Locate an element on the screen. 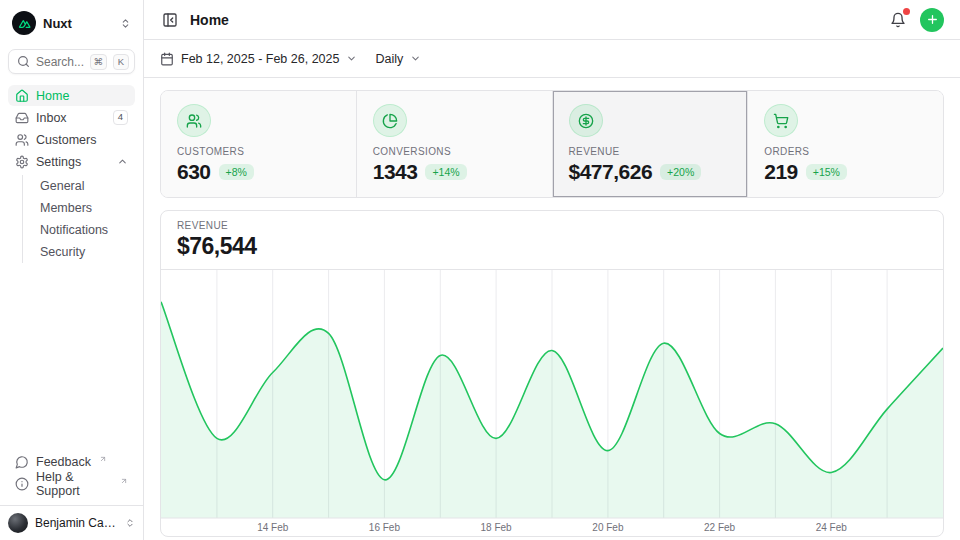  stat-card-conversions: CONVERSIONS 1343 +14% is located at coordinates (454, 144).